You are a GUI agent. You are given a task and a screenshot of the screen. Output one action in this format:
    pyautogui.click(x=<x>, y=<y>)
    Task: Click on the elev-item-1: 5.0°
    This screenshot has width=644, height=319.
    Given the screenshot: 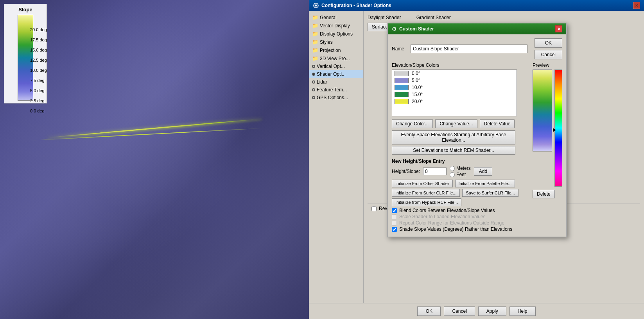 What is the action you would take?
    pyautogui.click(x=454, y=80)
    